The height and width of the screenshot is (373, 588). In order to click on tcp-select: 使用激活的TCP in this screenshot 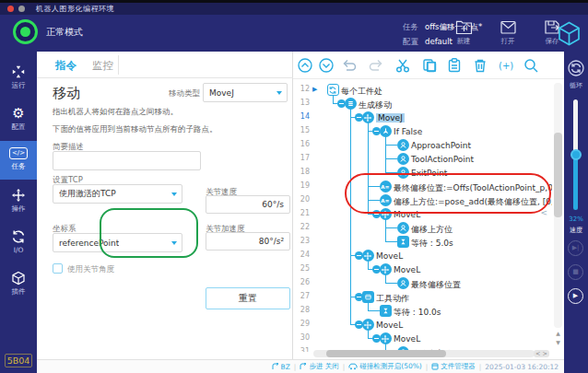, I will do `click(118, 193)`.